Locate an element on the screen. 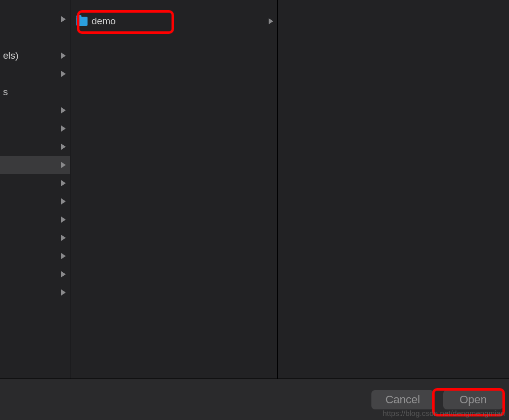 Image resolution: width=509 pixels, height=420 pixels. list-item-demo: demo is located at coordinates (174, 21).